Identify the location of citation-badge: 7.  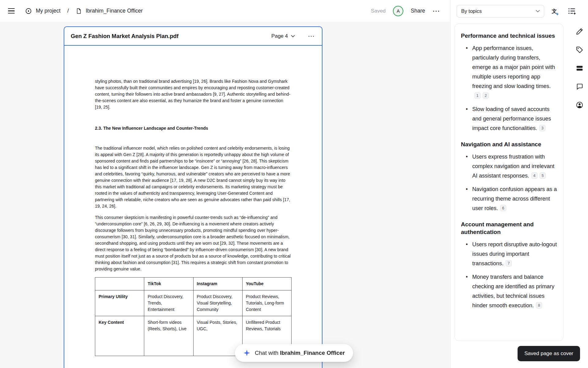
(509, 263).